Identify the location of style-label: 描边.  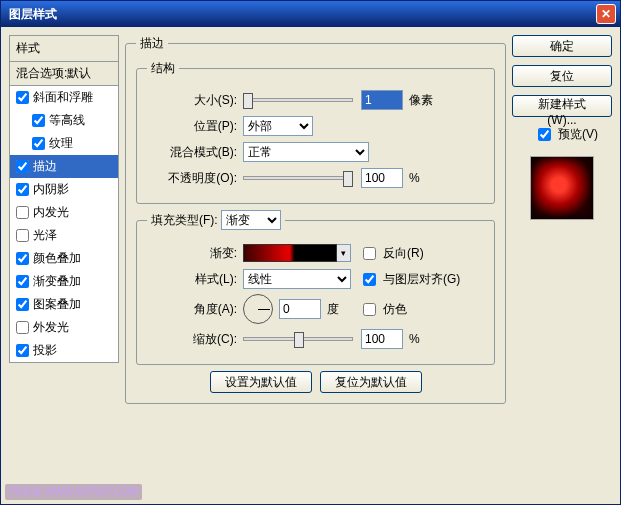
(45, 166).